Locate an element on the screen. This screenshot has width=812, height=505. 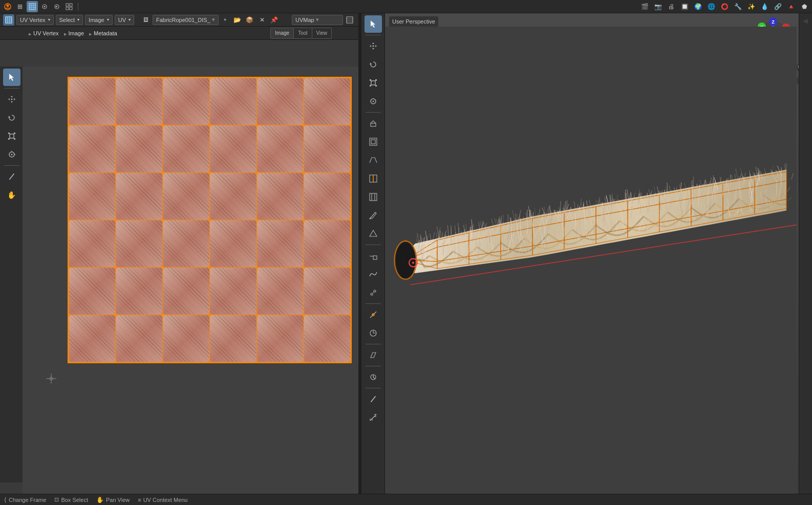
constraints-icon: 🔗 is located at coordinates (778, 7).